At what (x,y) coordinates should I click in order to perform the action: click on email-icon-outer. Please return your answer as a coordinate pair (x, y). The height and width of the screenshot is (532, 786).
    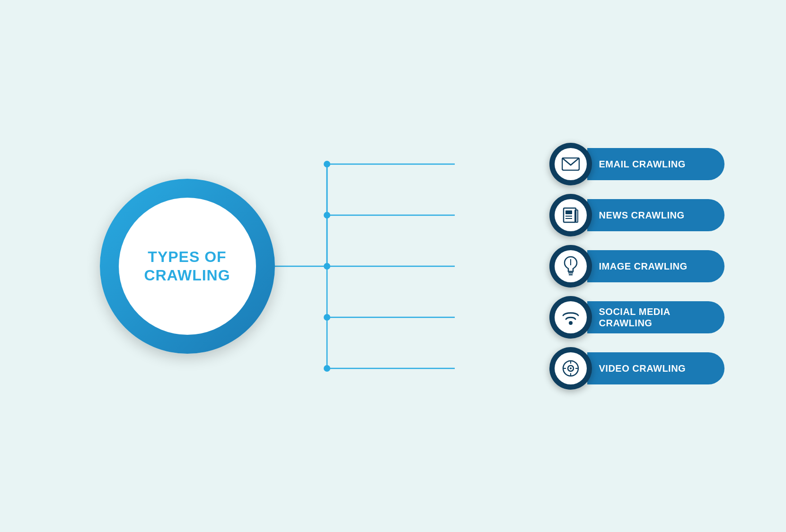
    Looking at the image, I should click on (571, 164).